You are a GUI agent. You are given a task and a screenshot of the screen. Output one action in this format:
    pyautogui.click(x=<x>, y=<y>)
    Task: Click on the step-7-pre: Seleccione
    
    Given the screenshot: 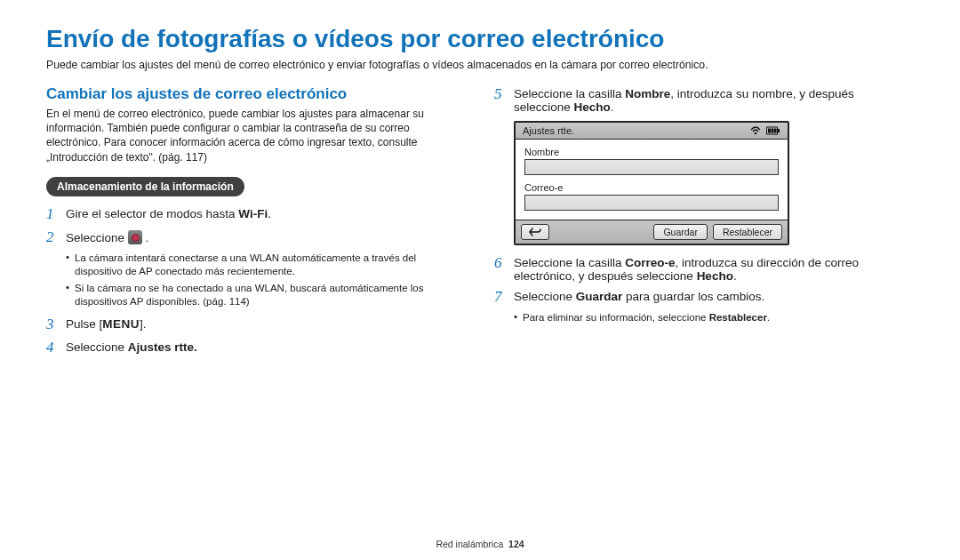 What is the action you would take?
    pyautogui.click(x=545, y=297)
    